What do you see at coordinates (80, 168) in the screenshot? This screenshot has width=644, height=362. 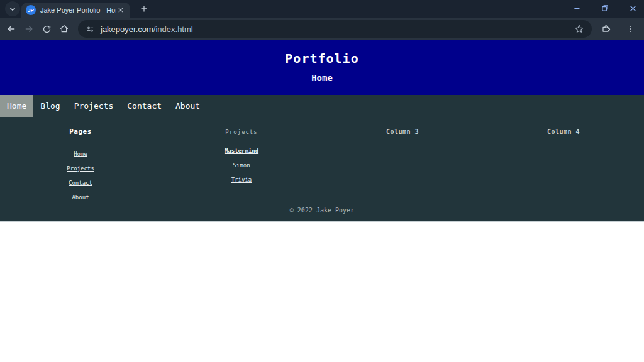 I see `footer-link-projects: Projects` at bounding box center [80, 168].